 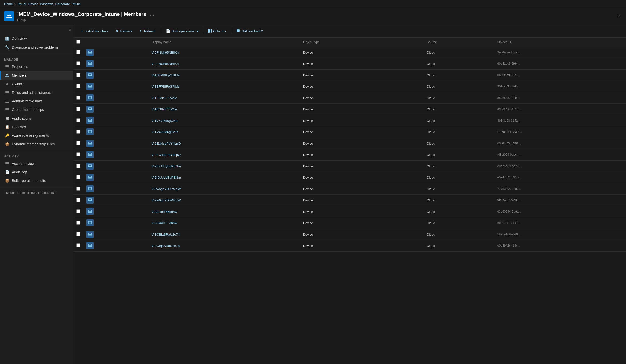 What do you see at coordinates (217, 31) in the screenshot?
I see `columns-button: Columns` at bounding box center [217, 31].